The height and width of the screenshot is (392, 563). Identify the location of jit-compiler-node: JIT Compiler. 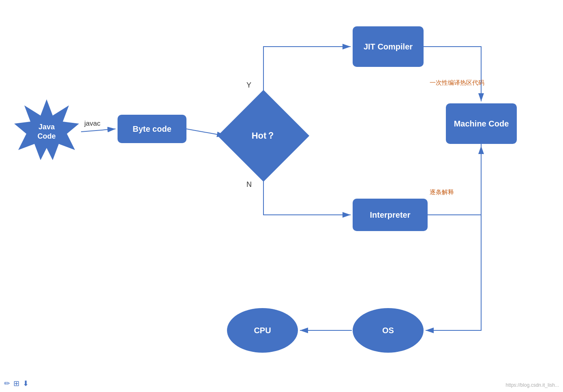
(388, 47).